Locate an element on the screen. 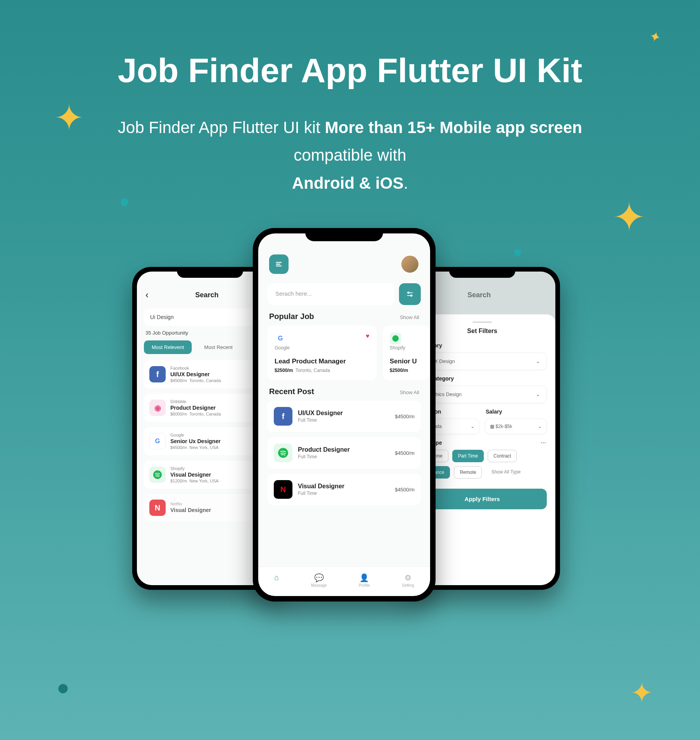 This screenshot has height=740, width=700. favorite-button: ♥ is located at coordinates (368, 336).